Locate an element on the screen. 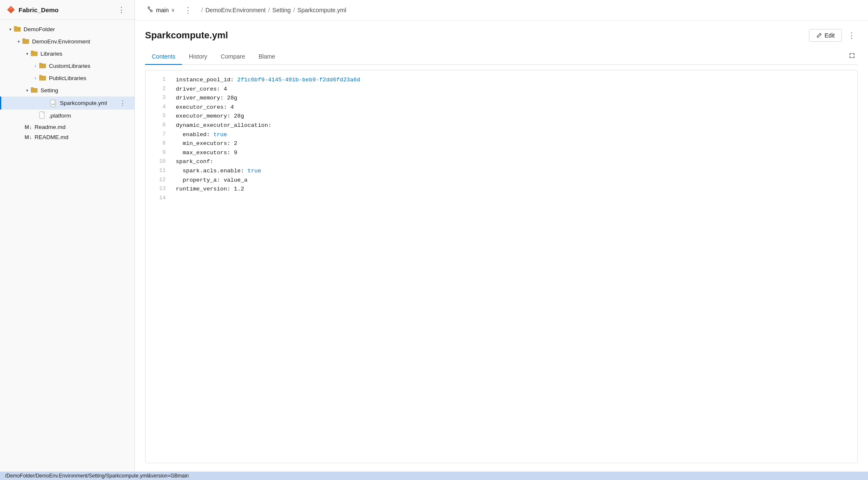 This screenshot has height=480, width=868. tree-item-demoenv: DemoEnv.Environment is located at coordinates (67, 41).